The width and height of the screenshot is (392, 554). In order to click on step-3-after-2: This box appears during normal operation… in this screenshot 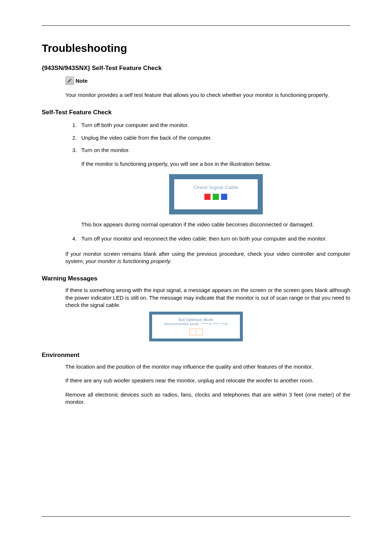, I will do `click(216, 225)`.